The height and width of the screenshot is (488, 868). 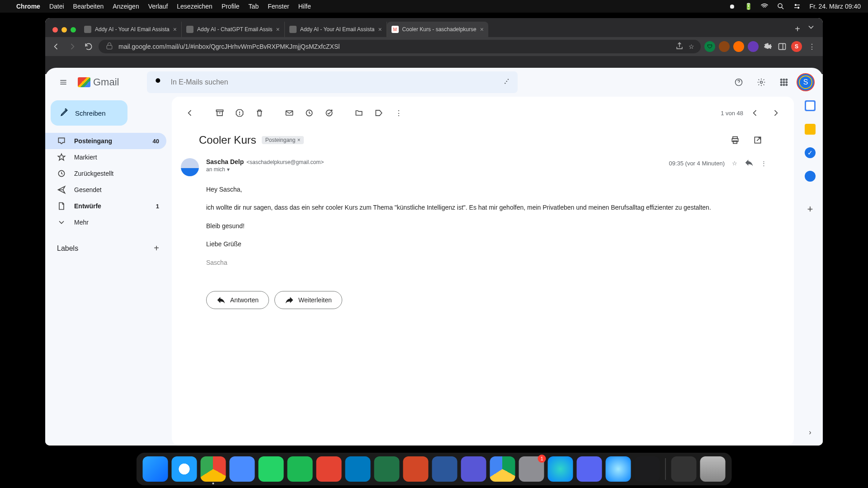 What do you see at coordinates (213, 469) in the screenshot?
I see `dock-chrome-icon` at bounding box center [213, 469].